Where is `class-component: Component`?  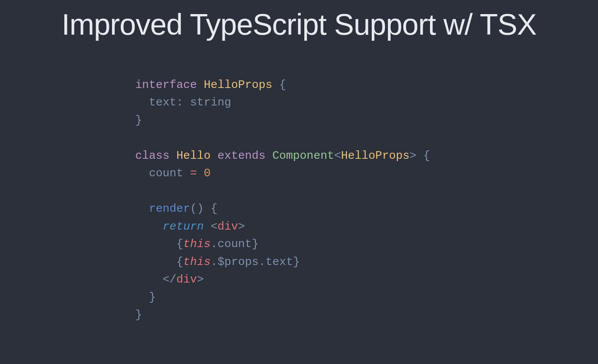 class-component: Component is located at coordinates (303, 156).